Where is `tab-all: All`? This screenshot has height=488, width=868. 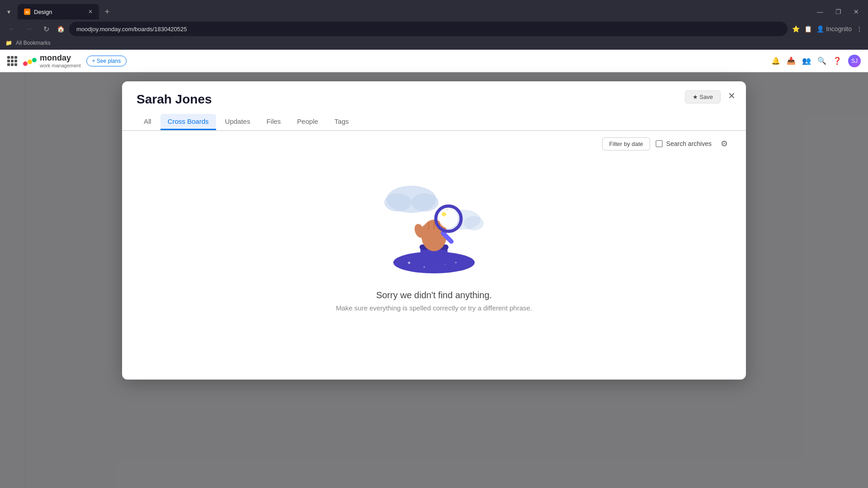 tab-all: All is located at coordinates (147, 122).